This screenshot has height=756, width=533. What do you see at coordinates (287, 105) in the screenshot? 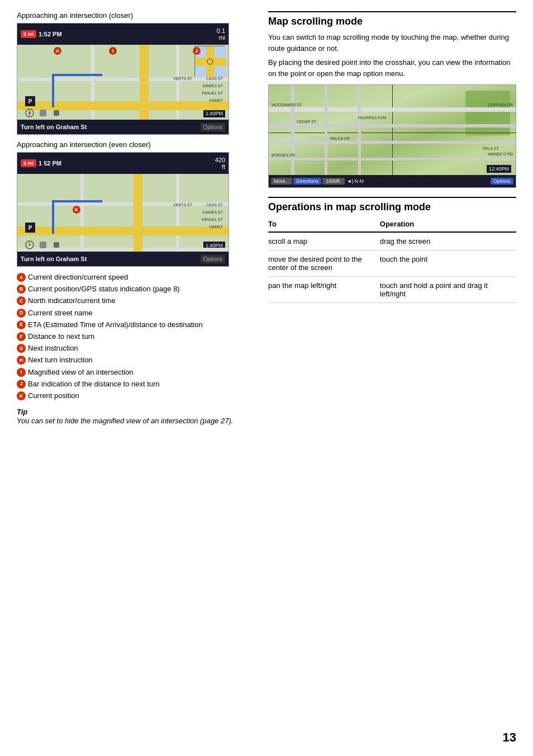
I see `scroll-street-woodward: WOODWARD ST` at bounding box center [287, 105].